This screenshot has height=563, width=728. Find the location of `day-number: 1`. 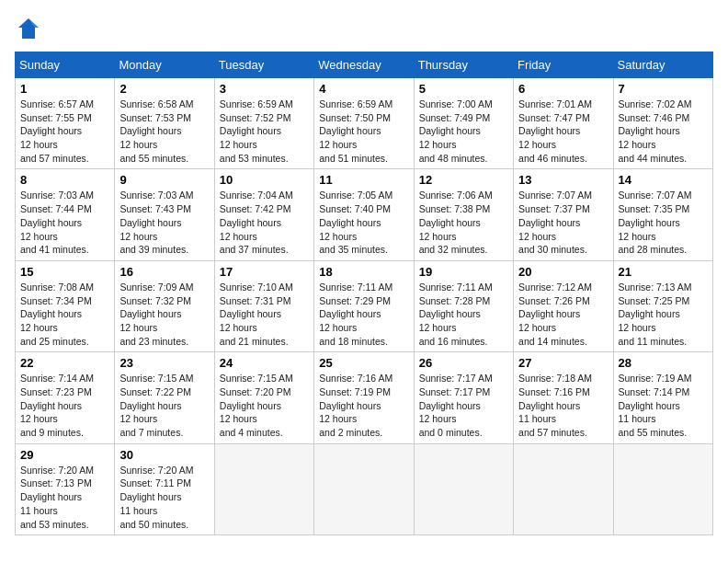

day-number: 1 is located at coordinates (64, 88).